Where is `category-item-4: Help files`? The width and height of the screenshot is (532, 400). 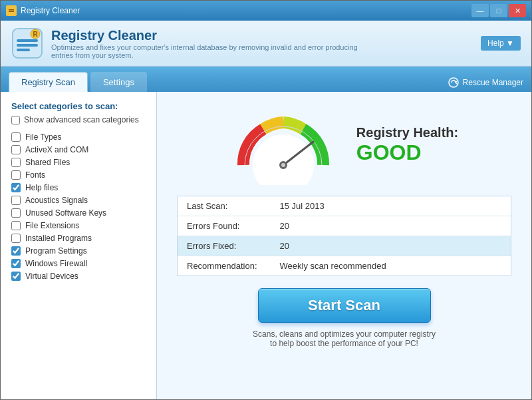 category-item-4: Help files is located at coordinates (78, 188).